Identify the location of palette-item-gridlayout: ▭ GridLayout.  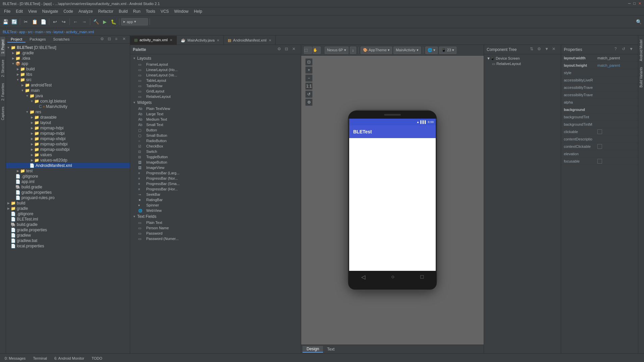
(215, 91).